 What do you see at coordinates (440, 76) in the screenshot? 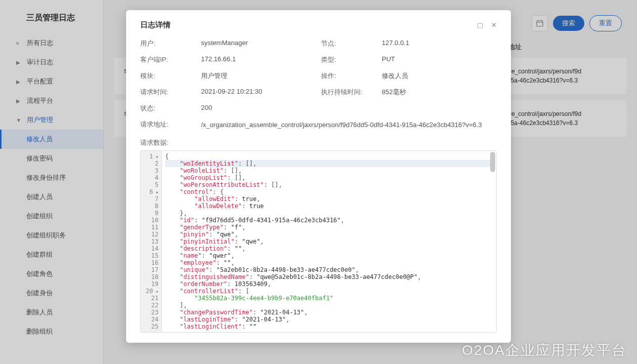
I see `value-operation: 修改人员` at bounding box center [440, 76].